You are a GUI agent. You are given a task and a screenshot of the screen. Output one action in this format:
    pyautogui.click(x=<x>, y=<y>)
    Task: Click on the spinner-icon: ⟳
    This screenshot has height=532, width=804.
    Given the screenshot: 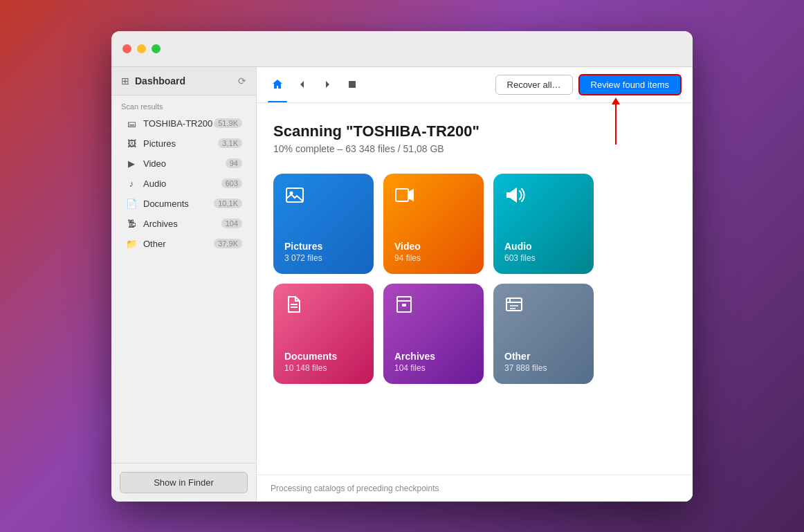 What is the action you would take?
    pyautogui.click(x=242, y=81)
    